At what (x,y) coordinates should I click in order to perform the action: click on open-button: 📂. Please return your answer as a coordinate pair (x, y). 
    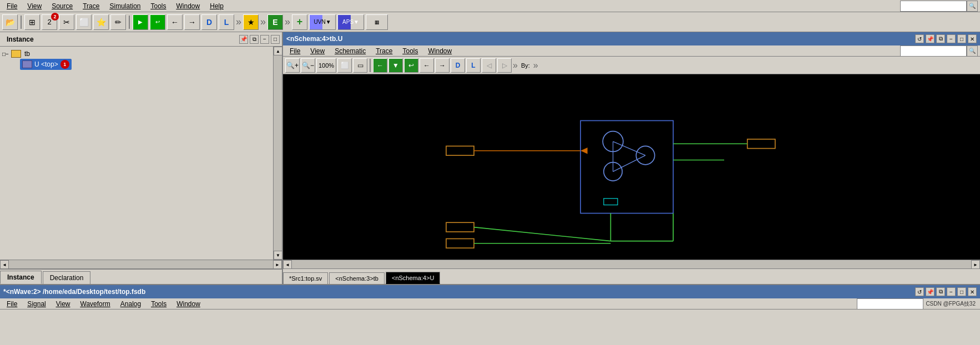
    Looking at the image, I should click on (10, 22).